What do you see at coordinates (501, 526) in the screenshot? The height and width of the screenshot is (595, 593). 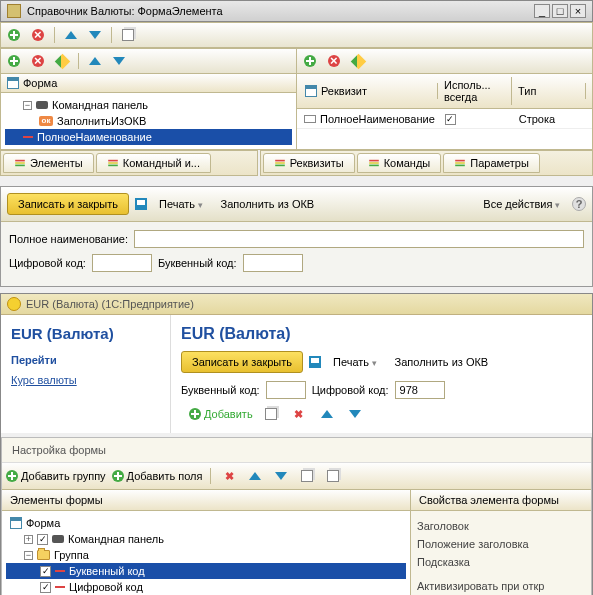 I see `prop-caption: Заголовок` at bounding box center [501, 526].